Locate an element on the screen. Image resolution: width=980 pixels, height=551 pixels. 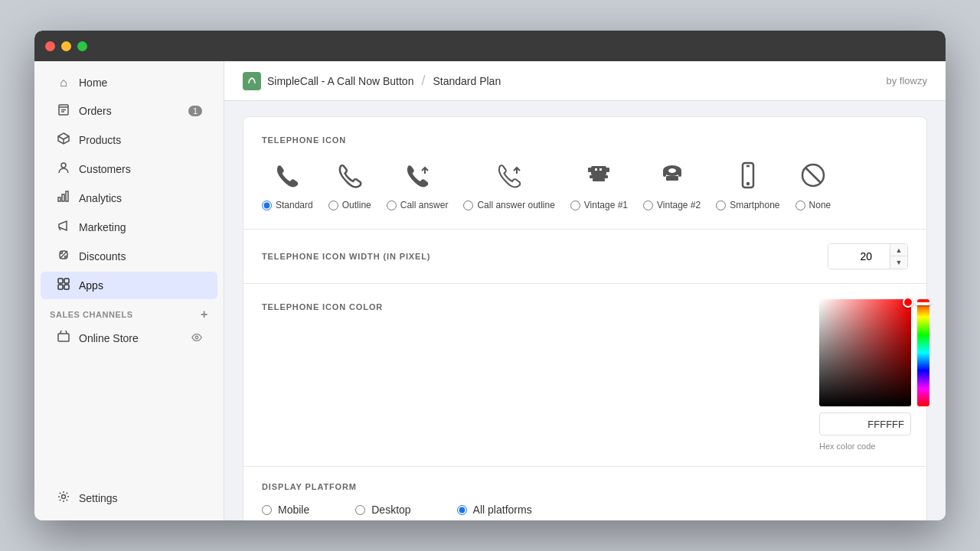
color-handle is located at coordinates (908, 302).